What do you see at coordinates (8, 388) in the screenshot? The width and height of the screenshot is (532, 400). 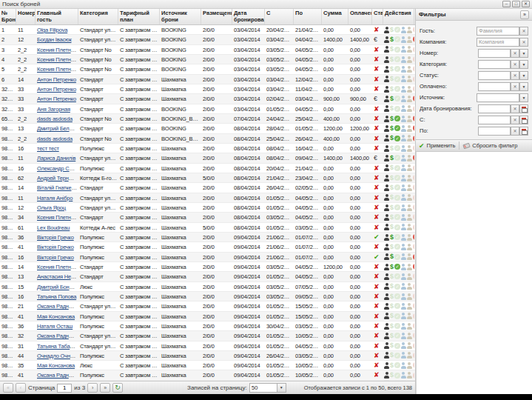 I see `first-page-button: «` at bounding box center [8, 388].